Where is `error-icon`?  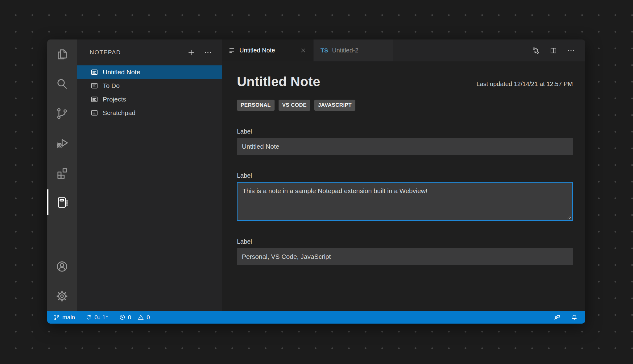
error-icon is located at coordinates (122, 317).